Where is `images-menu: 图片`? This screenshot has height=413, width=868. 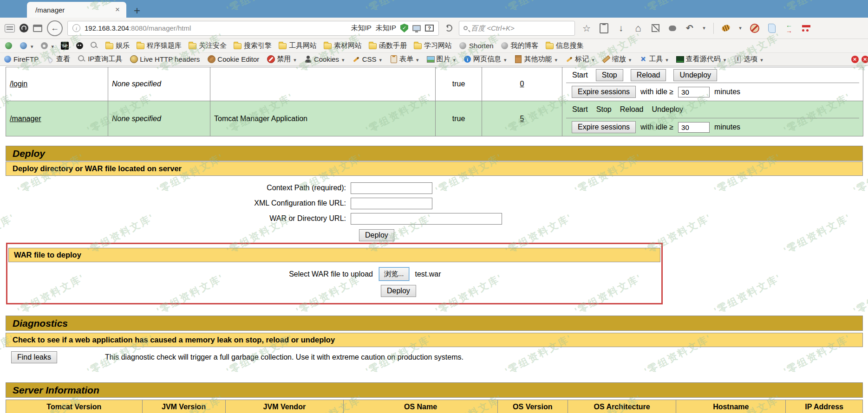
images-menu: 图片 is located at coordinates (441, 59).